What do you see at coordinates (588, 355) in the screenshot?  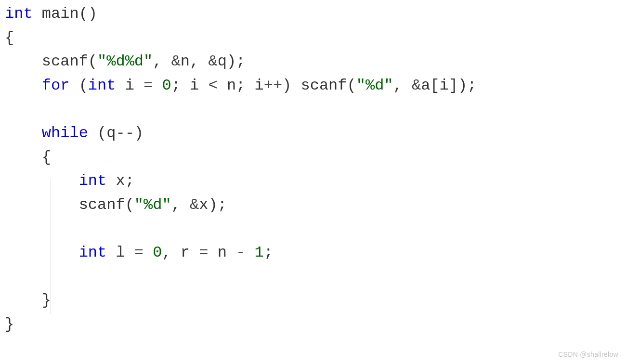 I see `watermark: CSDN @shallrelow` at bounding box center [588, 355].